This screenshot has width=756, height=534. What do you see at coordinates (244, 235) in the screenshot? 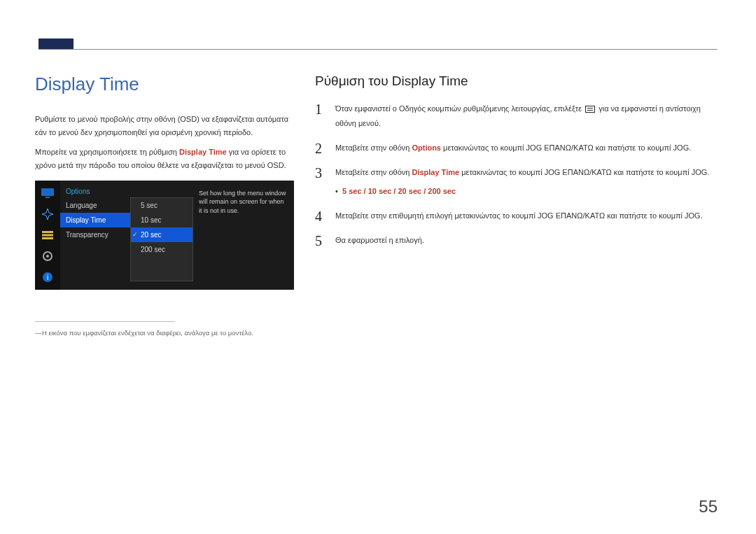
I see `osd-description: Set how long the menu window will remain…` at bounding box center [244, 235].